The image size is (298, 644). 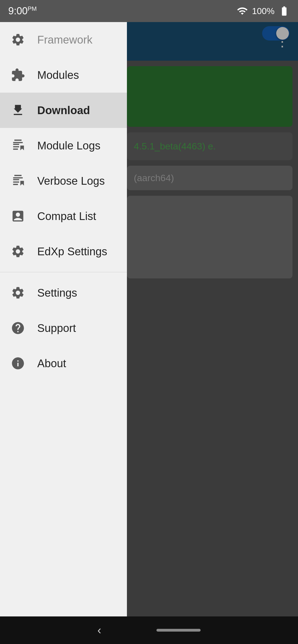 What do you see at coordinates (63, 328) in the screenshot?
I see `sidebar-item-support: Support` at bounding box center [63, 328].